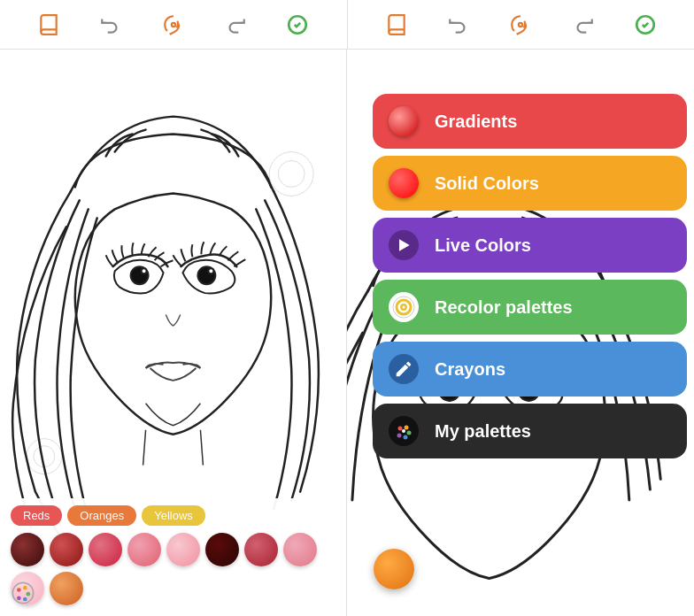 The height and width of the screenshot is (616, 694). I want to click on gradient-ball, so click(404, 121).